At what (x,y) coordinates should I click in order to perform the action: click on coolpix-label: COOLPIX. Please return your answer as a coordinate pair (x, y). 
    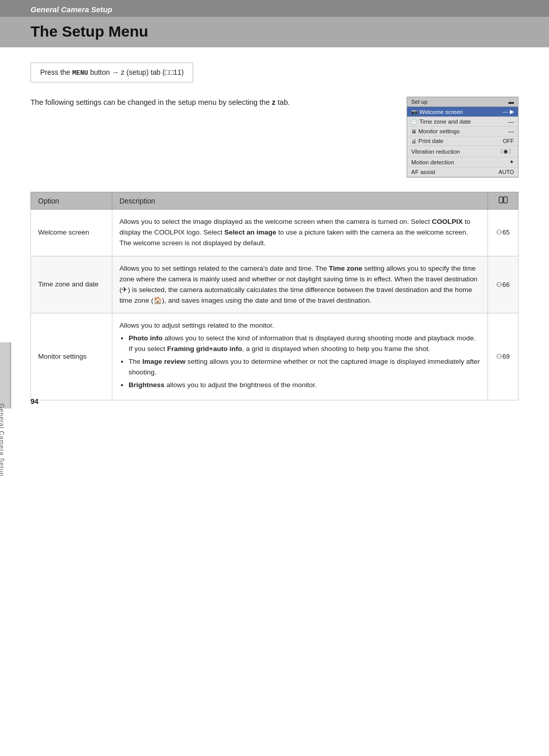
    Looking at the image, I should click on (447, 222).